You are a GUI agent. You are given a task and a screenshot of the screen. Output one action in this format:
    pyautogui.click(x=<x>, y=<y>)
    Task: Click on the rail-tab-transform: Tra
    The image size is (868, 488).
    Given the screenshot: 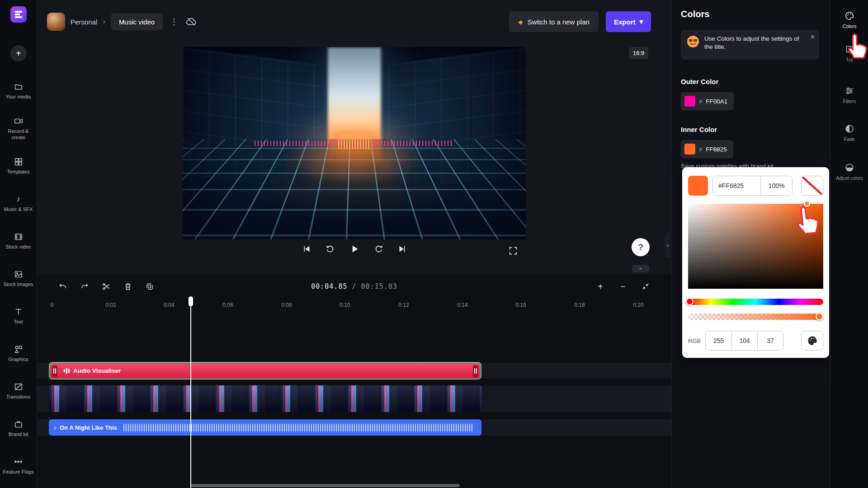 What is the action you would take?
    pyautogui.click(x=849, y=53)
    